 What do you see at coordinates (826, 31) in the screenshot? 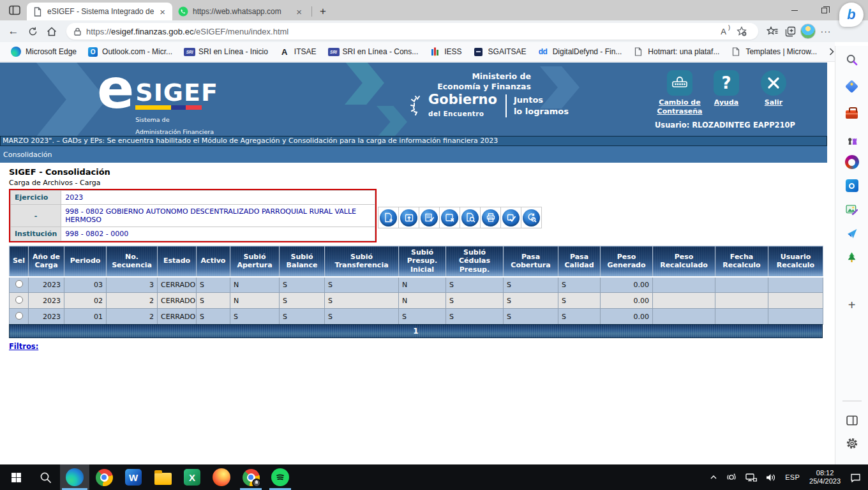
I see `settings-more-icon: ···` at bounding box center [826, 31].